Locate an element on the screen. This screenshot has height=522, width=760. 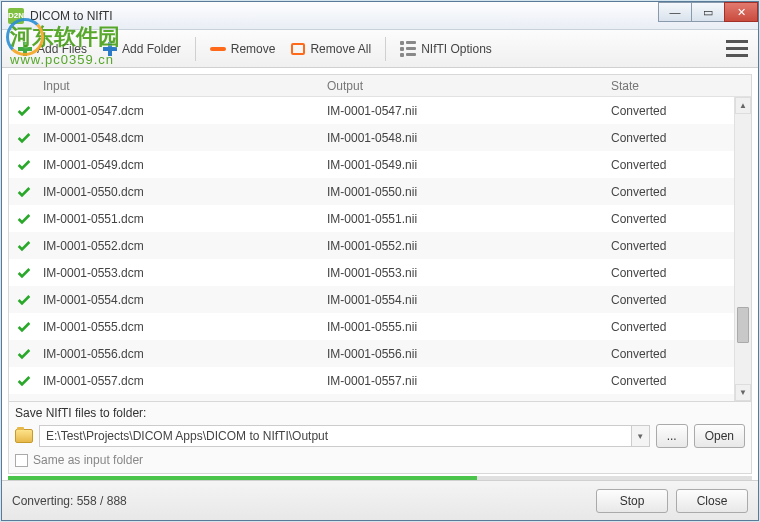
save-label: Save NIfTI files to folder: is located at coordinates (380, 413).